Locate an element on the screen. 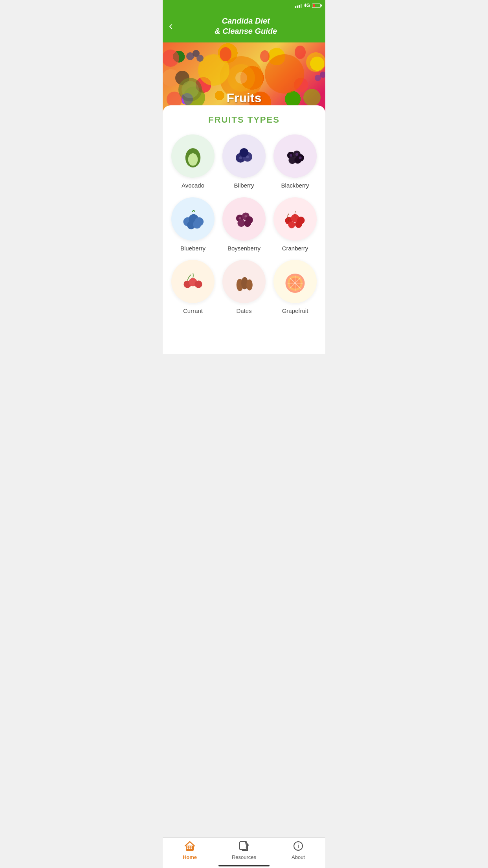 This screenshot has width=488, height=868. fruit-item-blackberry: Blackberry is located at coordinates (295, 162).